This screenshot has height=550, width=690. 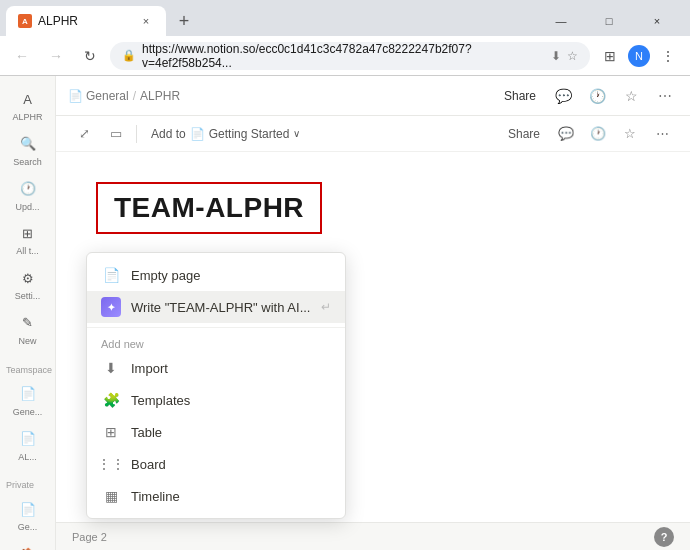 I want to click on share-button: Share, so click(x=520, y=96).